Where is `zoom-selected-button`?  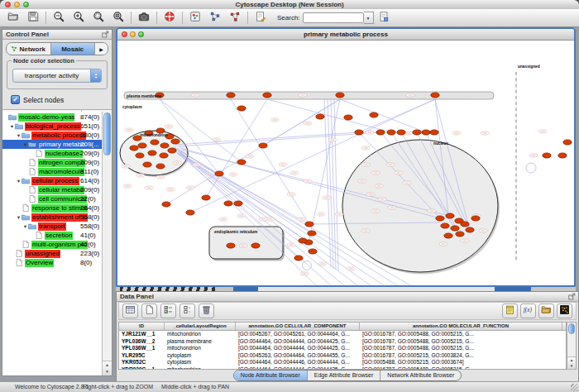 zoom-selected-button is located at coordinates (98, 18).